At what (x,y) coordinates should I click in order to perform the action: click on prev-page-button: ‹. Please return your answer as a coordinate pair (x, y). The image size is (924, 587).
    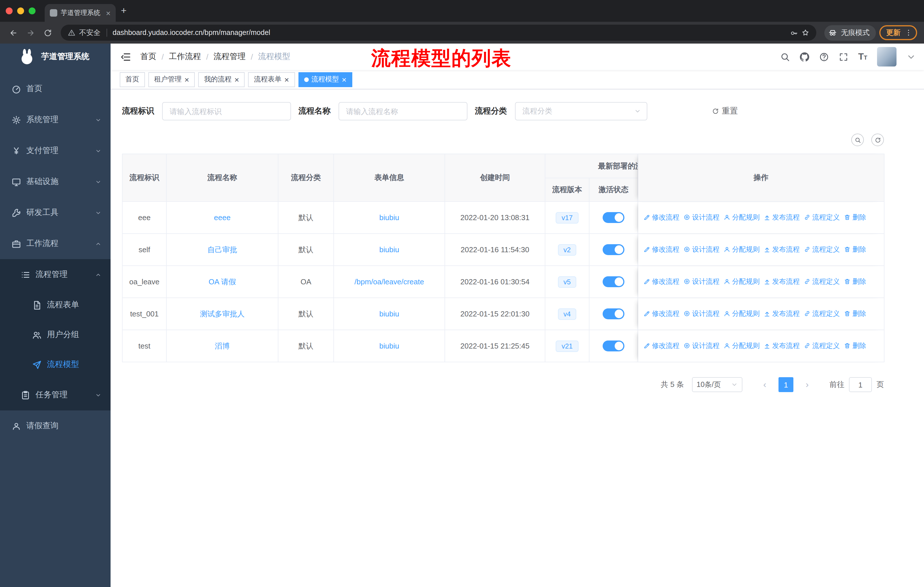
    Looking at the image, I should click on (765, 385).